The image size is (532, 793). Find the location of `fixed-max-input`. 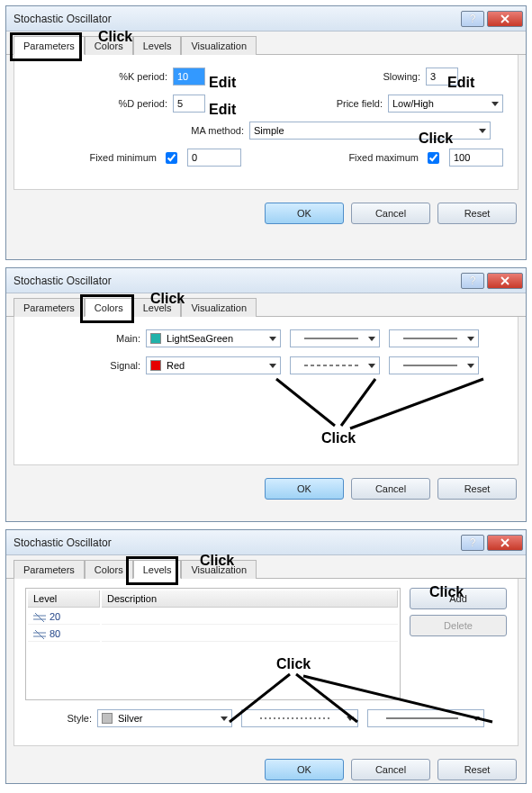

fixed-max-input is located at coordinates (476, 158).